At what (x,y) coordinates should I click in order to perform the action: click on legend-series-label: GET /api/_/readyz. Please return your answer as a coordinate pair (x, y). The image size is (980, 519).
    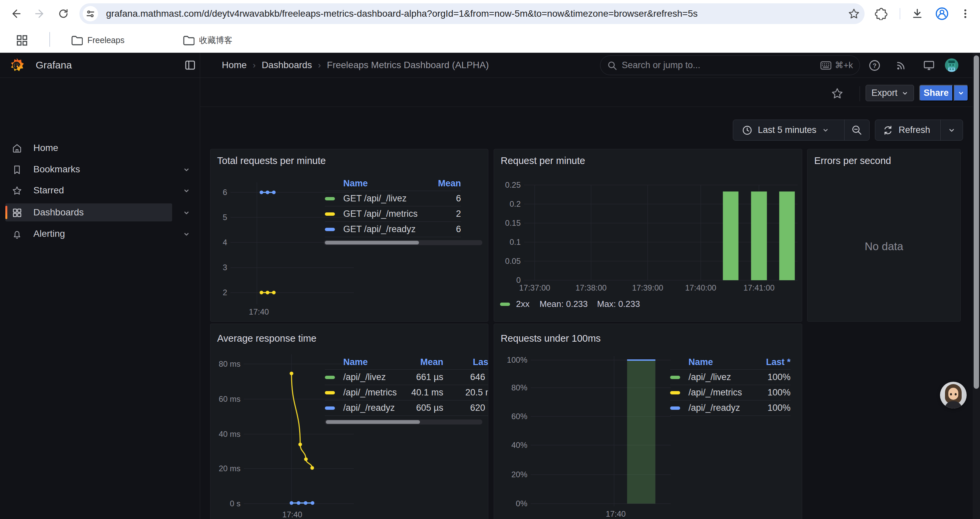
    Looking at the image, I should click on (380, 229).